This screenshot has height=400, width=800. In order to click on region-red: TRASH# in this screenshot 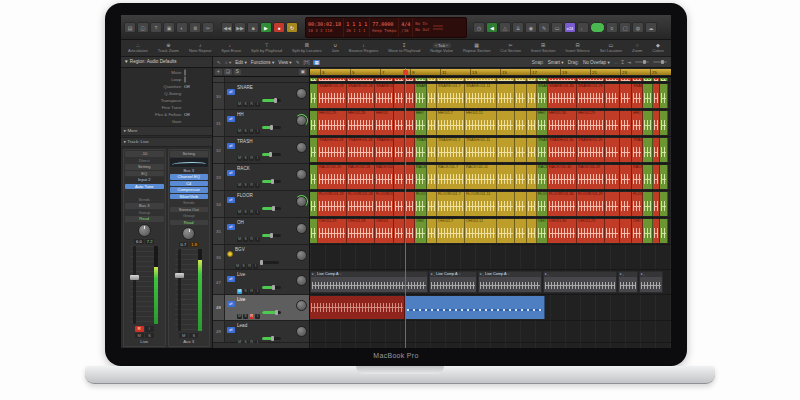, I will do `click(638, 150)`.